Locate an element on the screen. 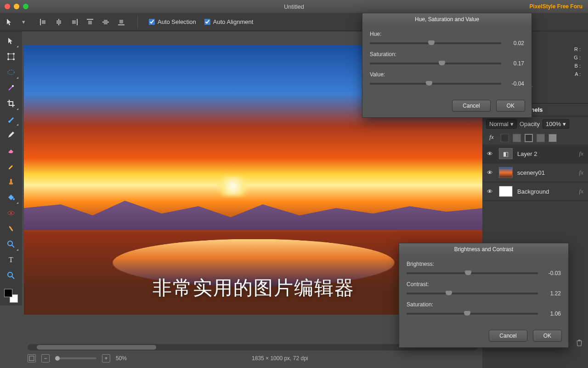 The image size is (588, 368). align-left-button is located at coordinates (43, 22).